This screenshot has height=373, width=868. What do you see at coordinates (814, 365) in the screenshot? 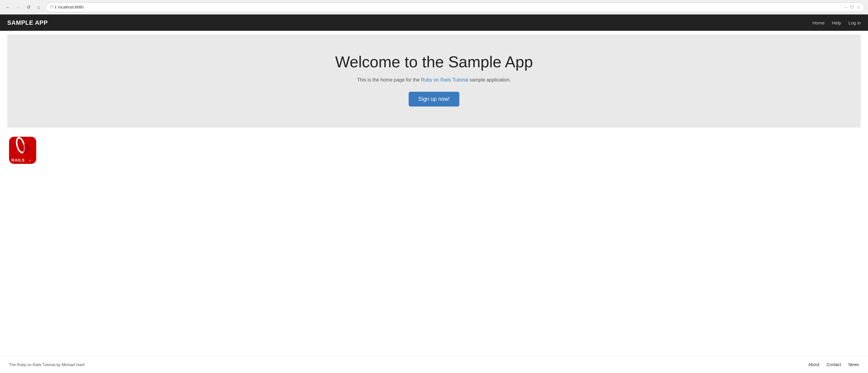
I see `footer-about-link: About` at bounding box center [814, 365].